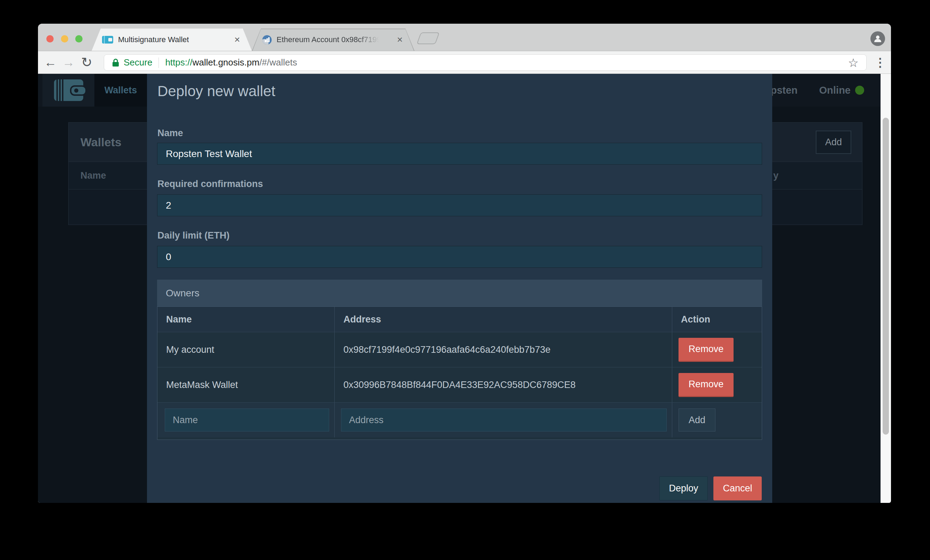 The width and height of the screenshot is (930, 560). What do you see at coordinates (684, 488) in the screenshot?
I see `deploy-button: Deploy` at bounding box center [684, 488].